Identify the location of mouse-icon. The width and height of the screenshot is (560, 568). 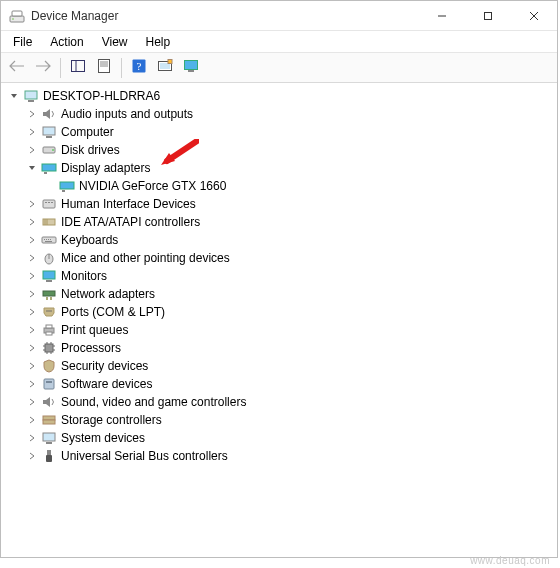
(49, 258).